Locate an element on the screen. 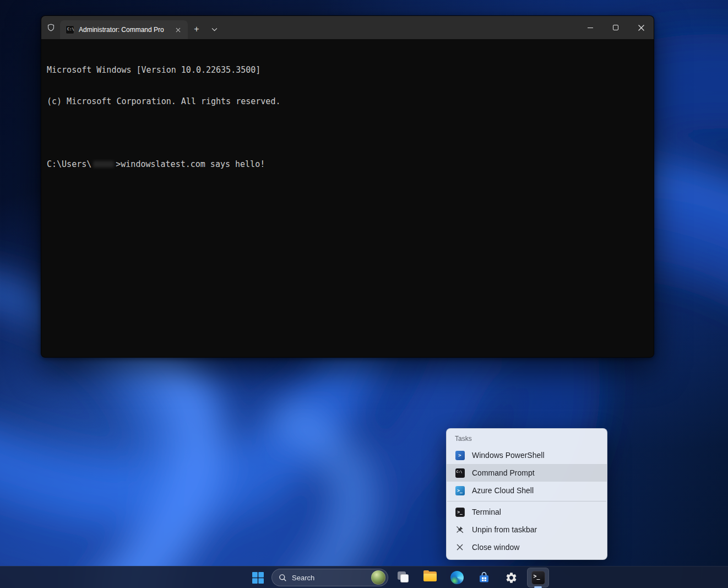  taskbar-center-group: Search is located at coordinates (399, 578).